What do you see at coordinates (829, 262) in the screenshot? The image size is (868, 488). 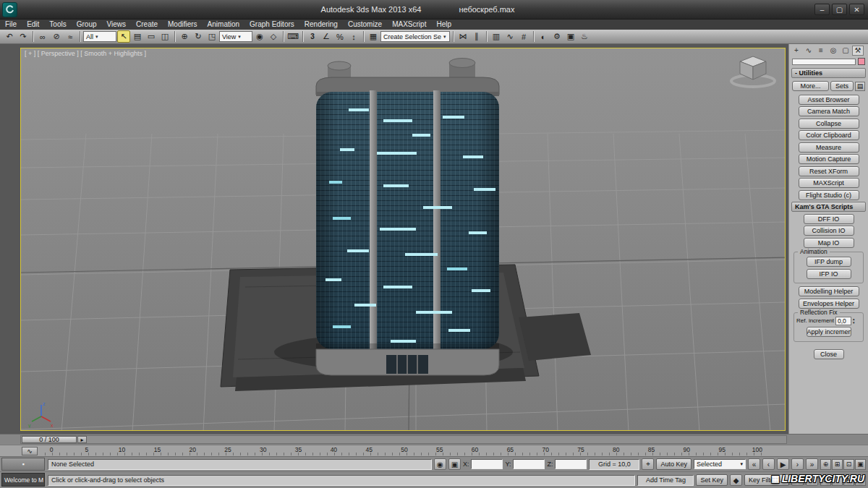 I see `animation-button: IFP dump` at bounding box center [829, 262].